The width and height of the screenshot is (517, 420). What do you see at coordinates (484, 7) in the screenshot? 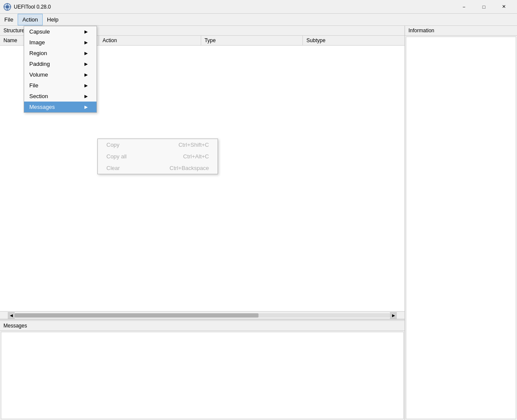
I see `maximize-button: □` at bounding box center [484, 7].